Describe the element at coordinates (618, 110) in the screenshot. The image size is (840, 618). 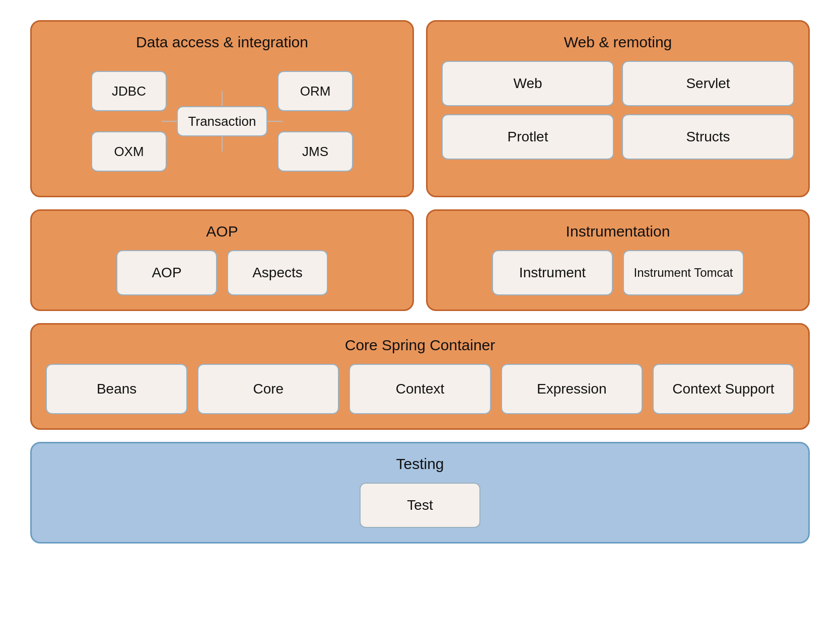
I see `web-grid: Web Servlet Protlet Structs` at that location.